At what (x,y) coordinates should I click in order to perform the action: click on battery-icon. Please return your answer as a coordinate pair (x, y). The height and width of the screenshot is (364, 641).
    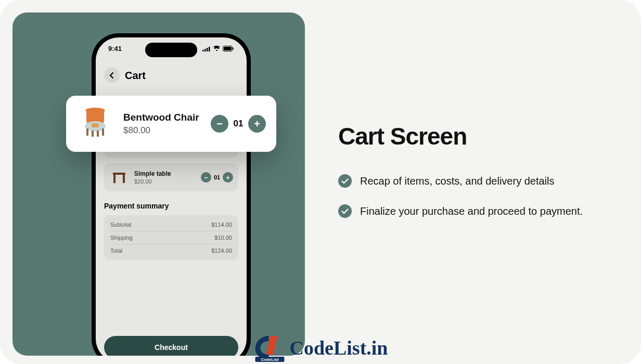
    Looking at the image, I should click on (228, 49).